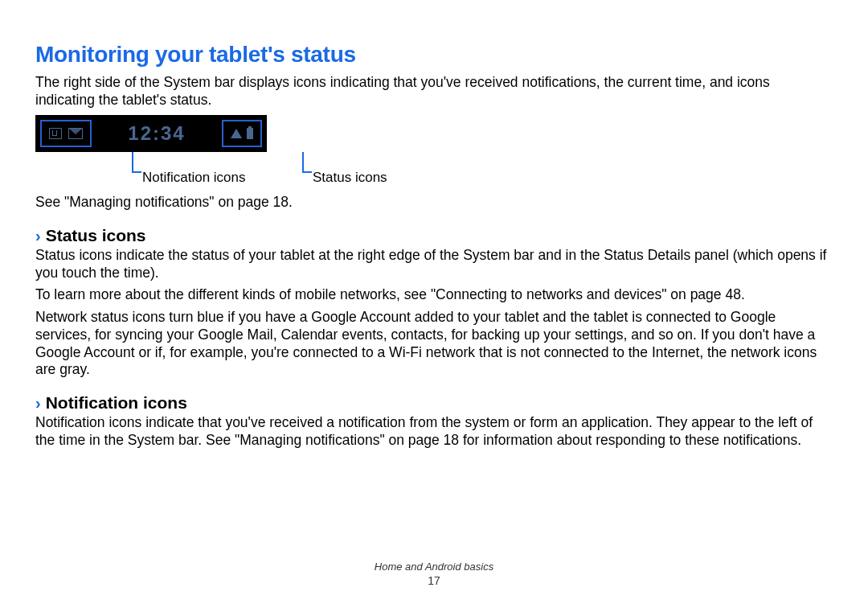 The height and width of the screenshot is (608, 868). What do you see at coordinates (55, 134) in the screenshot?
I see `app-notification-icon` at bounding box center [55, 134].